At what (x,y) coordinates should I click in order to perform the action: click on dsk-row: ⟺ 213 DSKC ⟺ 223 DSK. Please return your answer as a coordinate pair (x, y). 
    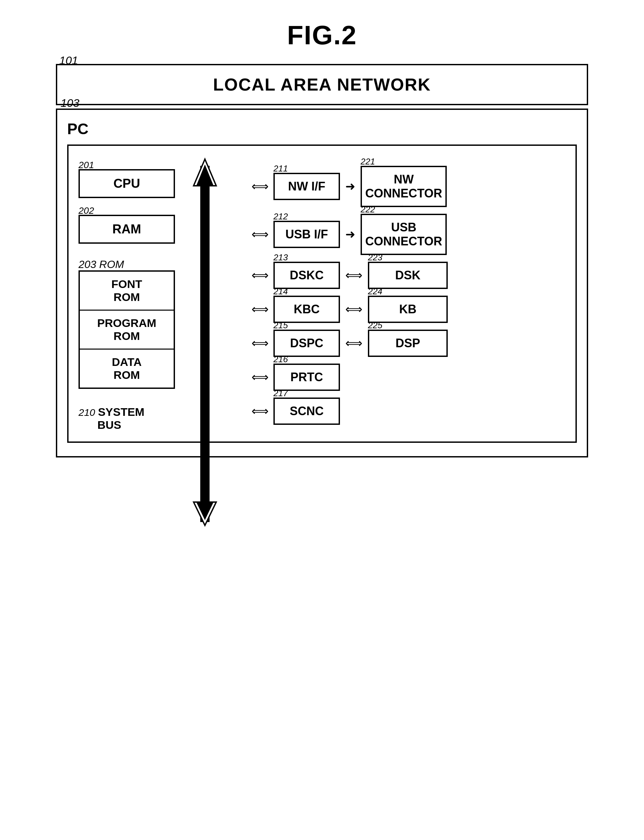
    Looking at the image, I should click on (409, 275).